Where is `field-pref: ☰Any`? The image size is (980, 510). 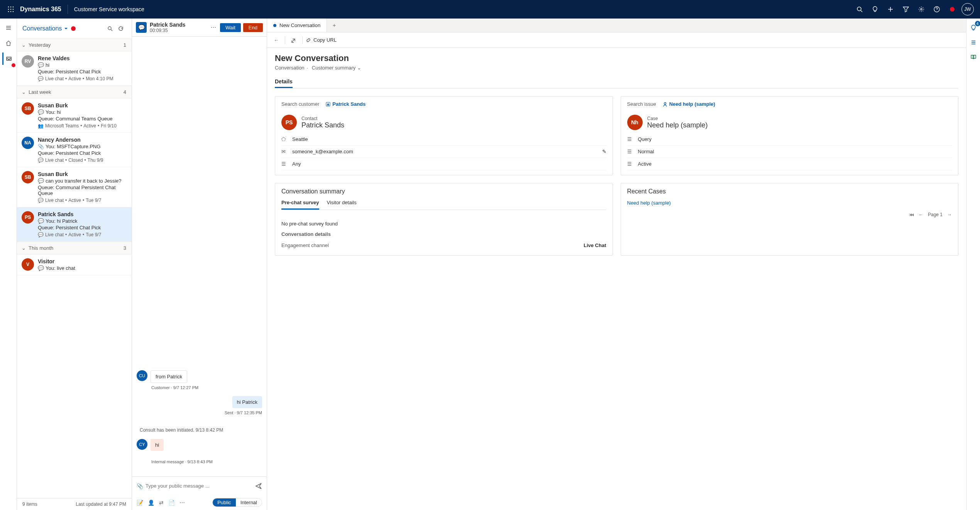 field-pref: ☰Any is located at coordinates (444, 164).